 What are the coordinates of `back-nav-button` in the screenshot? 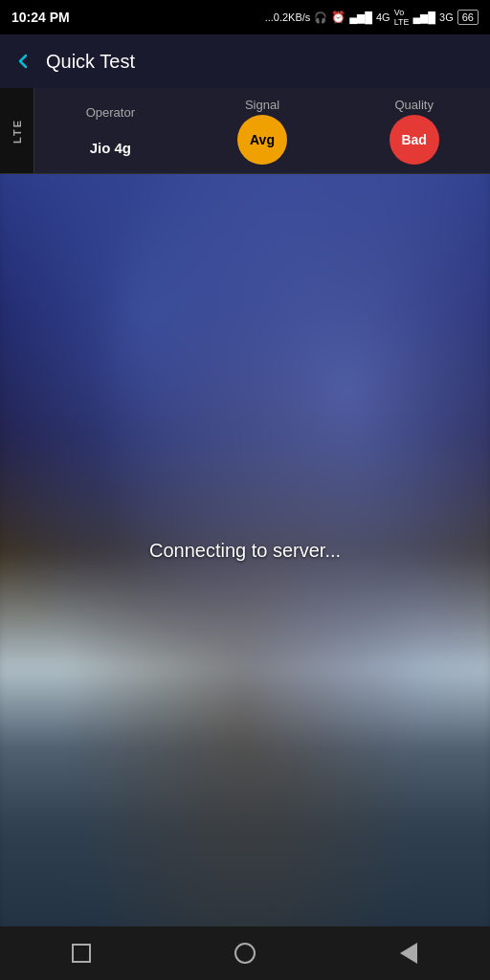 It's located at (409, 953).